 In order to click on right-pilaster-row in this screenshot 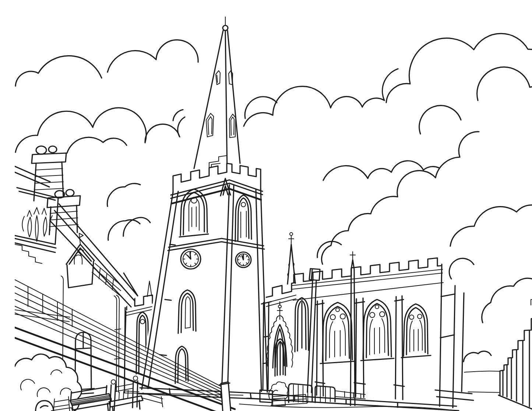, I will do `click(498, 355)`.